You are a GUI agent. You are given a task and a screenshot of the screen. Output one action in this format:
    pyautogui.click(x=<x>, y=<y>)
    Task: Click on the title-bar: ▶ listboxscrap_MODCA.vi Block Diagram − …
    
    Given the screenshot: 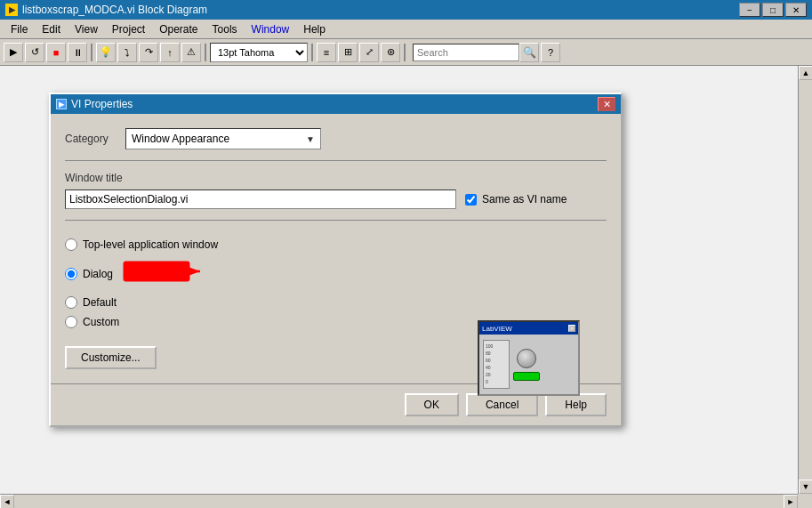 What is the action you would take?
    pyautogui.click(x=406, y=10)
    